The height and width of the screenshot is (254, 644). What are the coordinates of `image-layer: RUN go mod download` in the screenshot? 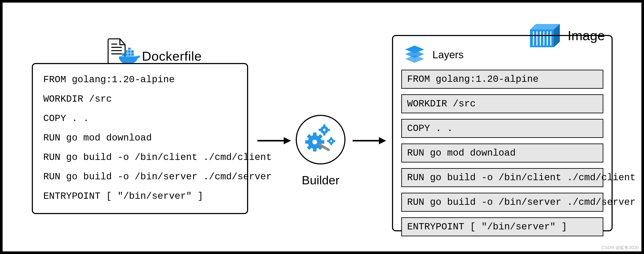 It's located at (502, 153).